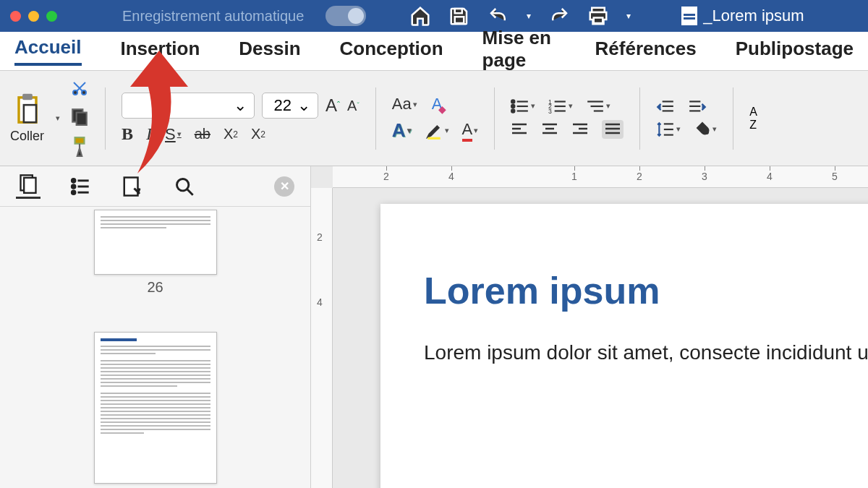 The height and width of the screenshot is (488, 868). Describe the element at coordinates (290, 106) in the screenshot. I see `font-size-select: 22⌄` at that location.